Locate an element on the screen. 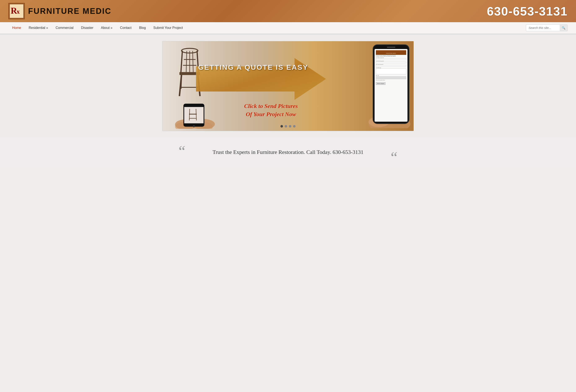 Image resolution: width=576 pixels, height=392 pixels. nav-link-contact: Contact is located at coordinates (126, 28).